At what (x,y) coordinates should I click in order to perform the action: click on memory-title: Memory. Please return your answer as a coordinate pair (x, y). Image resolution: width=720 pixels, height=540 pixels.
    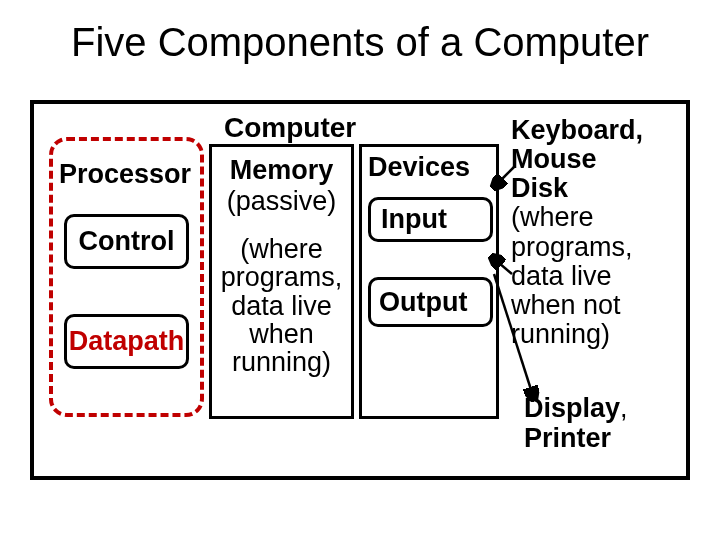
    Looking at the image, I should click on (282, 170).